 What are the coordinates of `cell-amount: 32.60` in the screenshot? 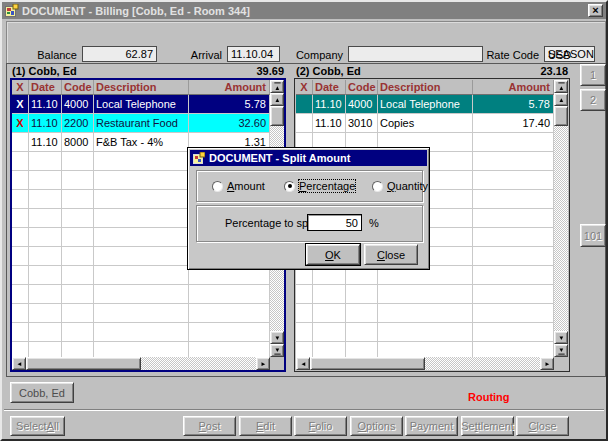 It's located at (230, 124).